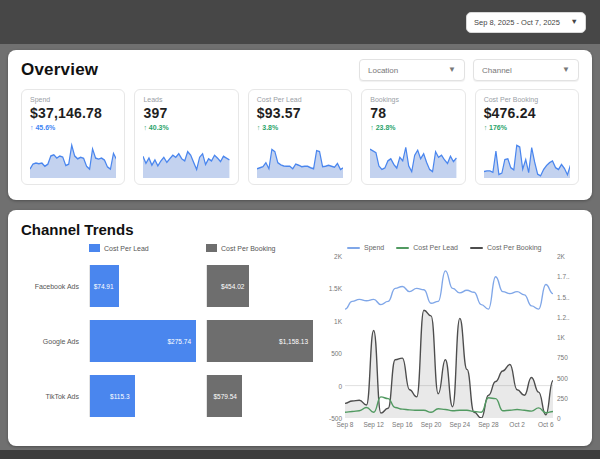 The height and width of the screenshot is (459, 600). Describe the element at coordinates (449, 337) in the screenshot. I see `timeseries-chart` at that location.